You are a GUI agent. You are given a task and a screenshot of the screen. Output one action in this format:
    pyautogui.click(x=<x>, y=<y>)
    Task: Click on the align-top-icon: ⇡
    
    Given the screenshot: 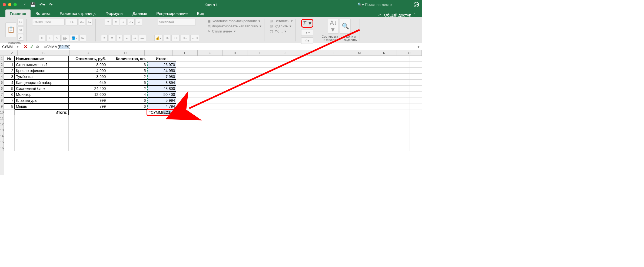 What is the action you would take?
    pyautogui.click(x=108, y=22)
    